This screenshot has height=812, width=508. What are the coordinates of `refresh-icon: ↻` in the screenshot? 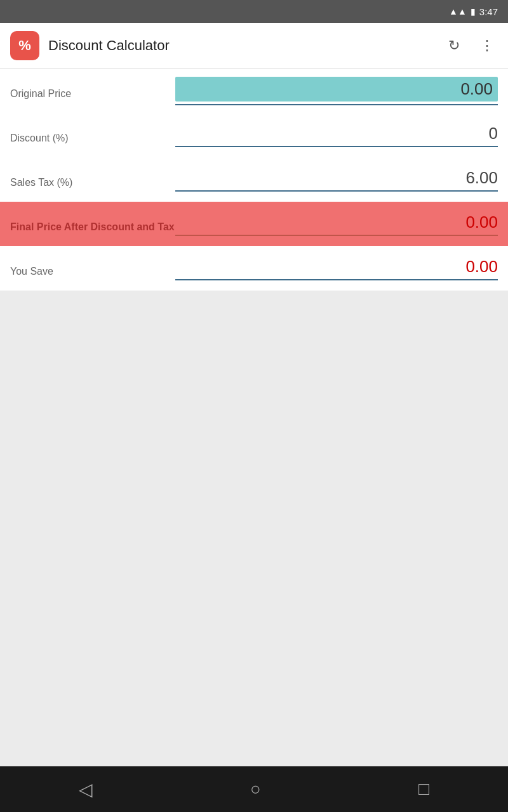 It's located at (454, 46).